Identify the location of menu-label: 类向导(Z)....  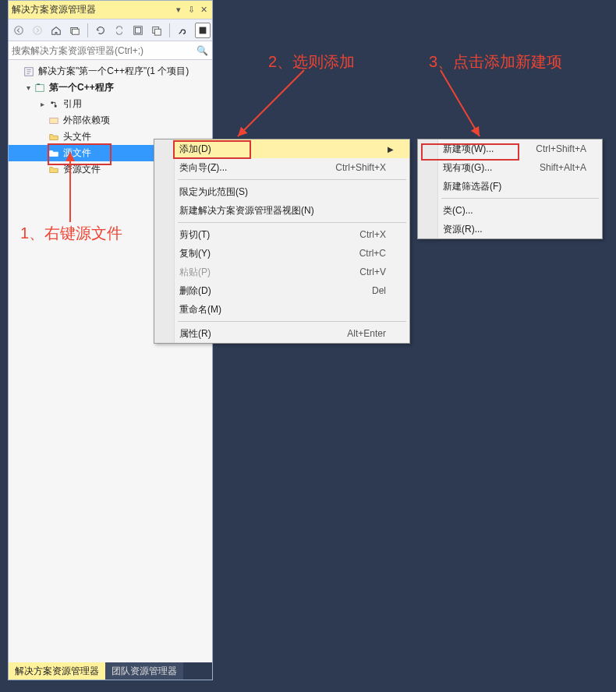
(244, 168).